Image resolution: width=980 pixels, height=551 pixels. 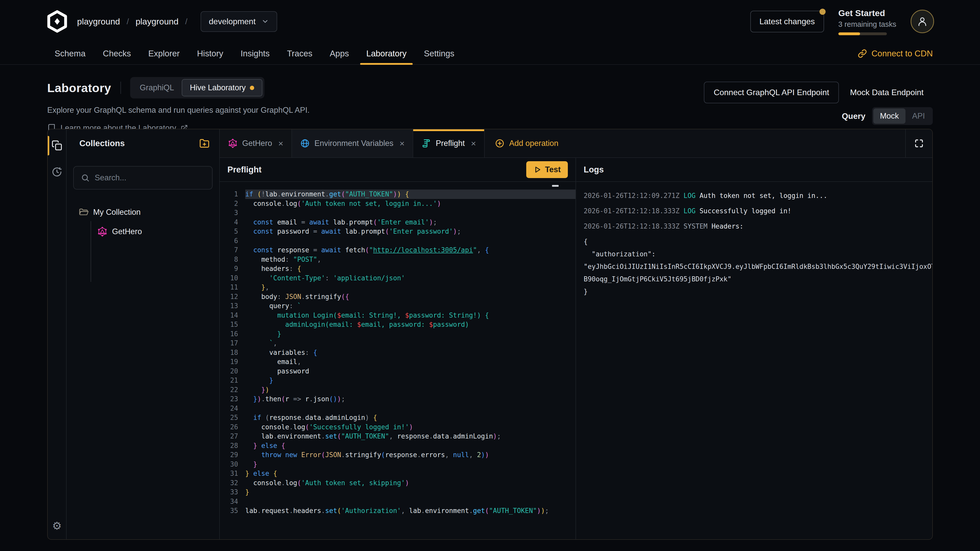 I want to click on operation-row-gethero: GetHero, so click(x=143, y=232).